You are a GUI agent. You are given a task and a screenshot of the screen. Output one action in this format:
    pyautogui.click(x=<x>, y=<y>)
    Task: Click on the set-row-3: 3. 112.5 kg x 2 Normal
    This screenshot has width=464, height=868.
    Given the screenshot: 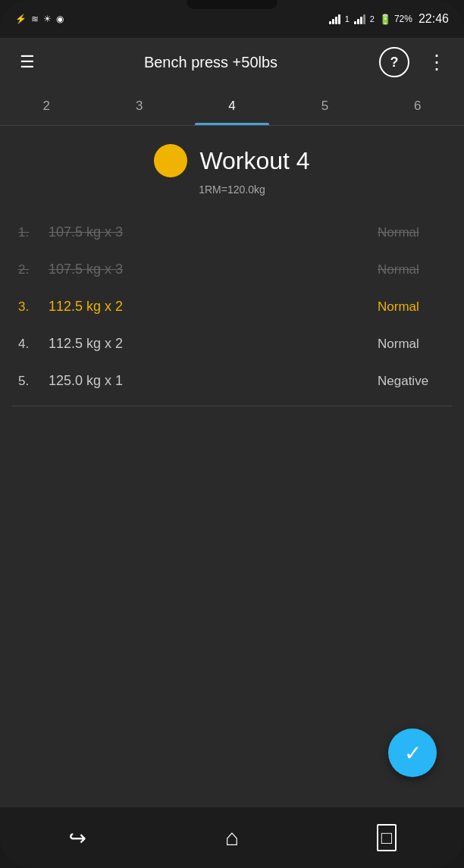 What is the action you would take?
    pyautogui.click(x=232, y=306)
    